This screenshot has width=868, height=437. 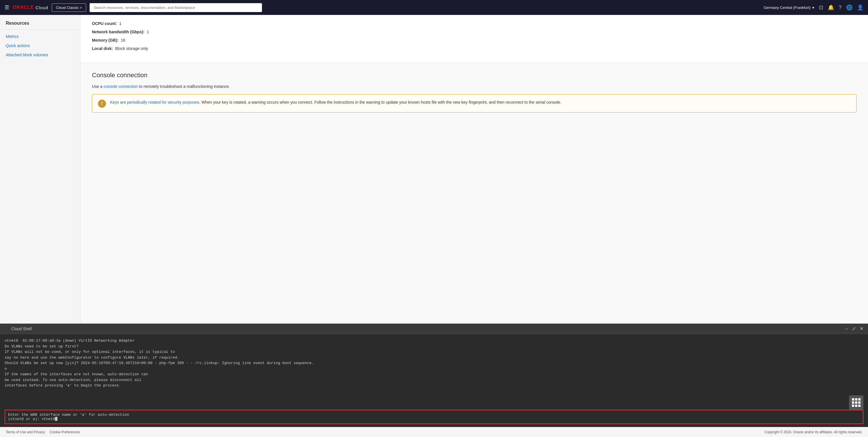 What do you see at coordinates (849, 7) in the screenshot?
I see `globe-icon: 🌐` at bounding box center [849, 7].